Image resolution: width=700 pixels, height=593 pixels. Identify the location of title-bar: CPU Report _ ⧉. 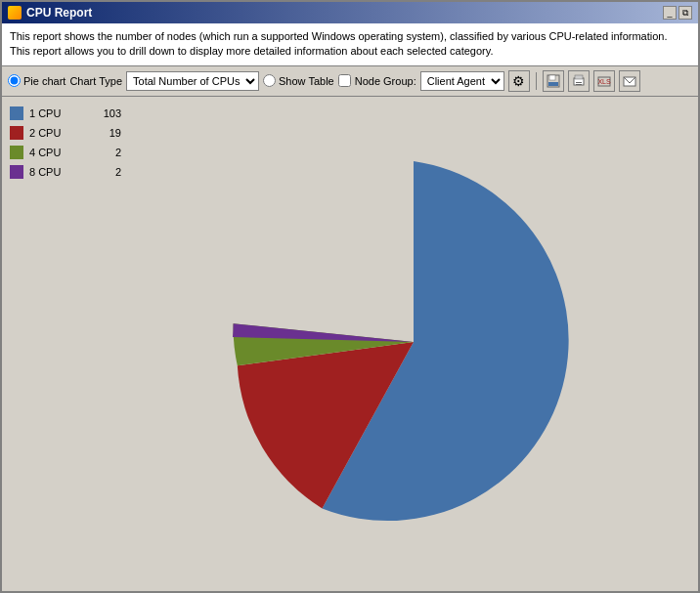
(350, 13).